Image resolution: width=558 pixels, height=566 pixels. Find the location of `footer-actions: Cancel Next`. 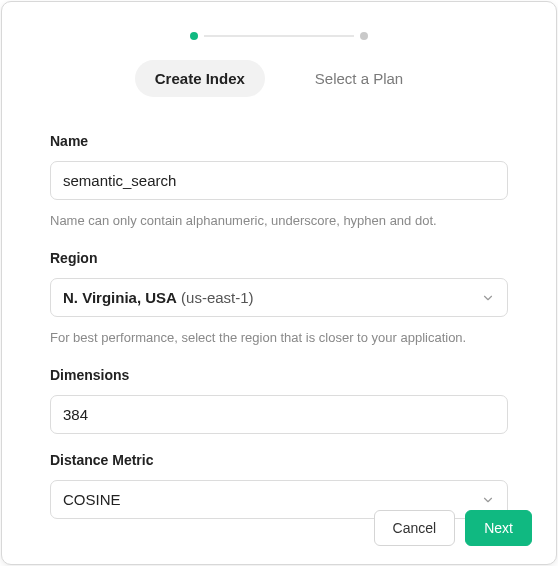

footer-actions: Cancel Next is located at coordinates (453, 528).